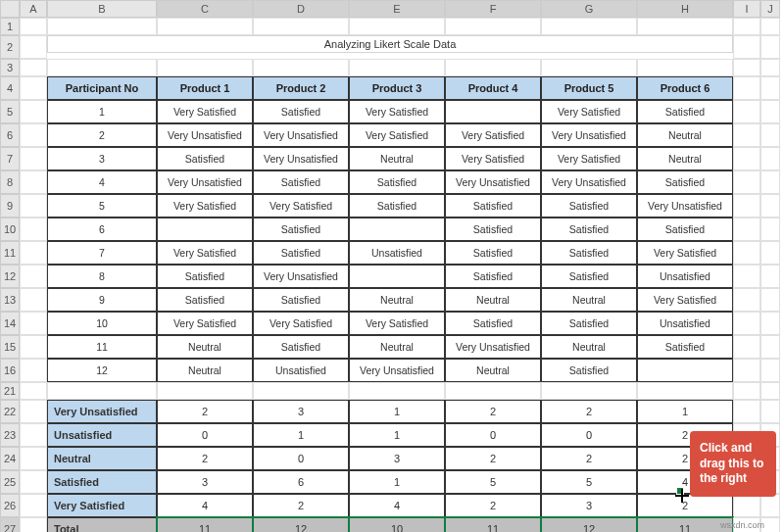  What do you see at coordinates (10, 182) in the screenshot?
I see `row-header-8: 8` at bounding box center [10, 182].